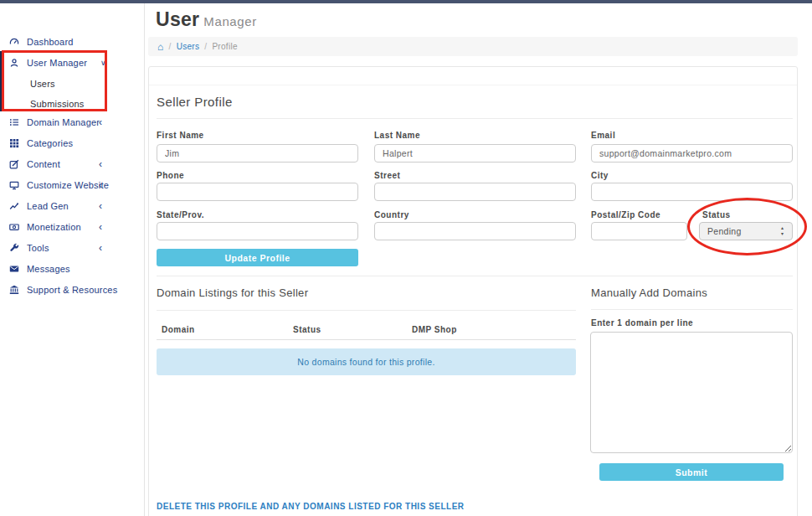 The image size is (812, 516). Describe the element at coordinates (206, 20) in the screenshot. I see `page-title: UserManager` at that location.